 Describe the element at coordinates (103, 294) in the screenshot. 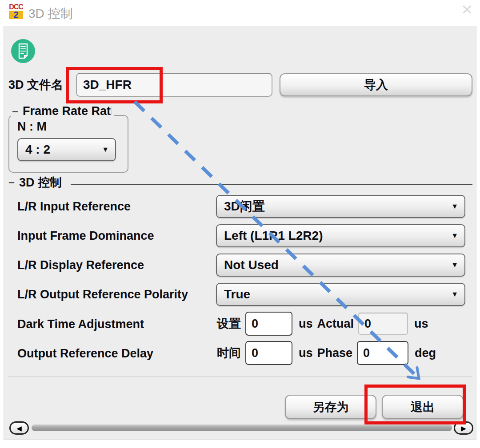

I see `lr-output-polarity-label: L/R Output Reference Polarity` at that location.